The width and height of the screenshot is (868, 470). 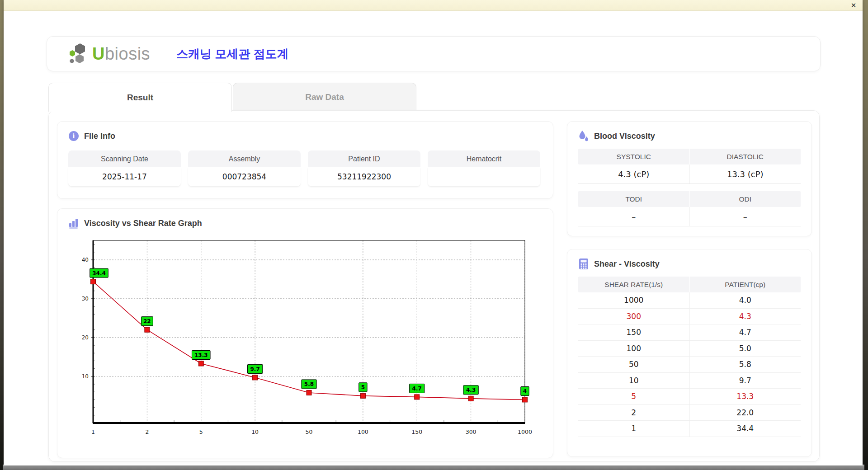 What do you see at coordinates (625, 136) in the screenshot?
I see `blood-viscosity-title: Blood Viscosity` at bounding box center [625, 136].